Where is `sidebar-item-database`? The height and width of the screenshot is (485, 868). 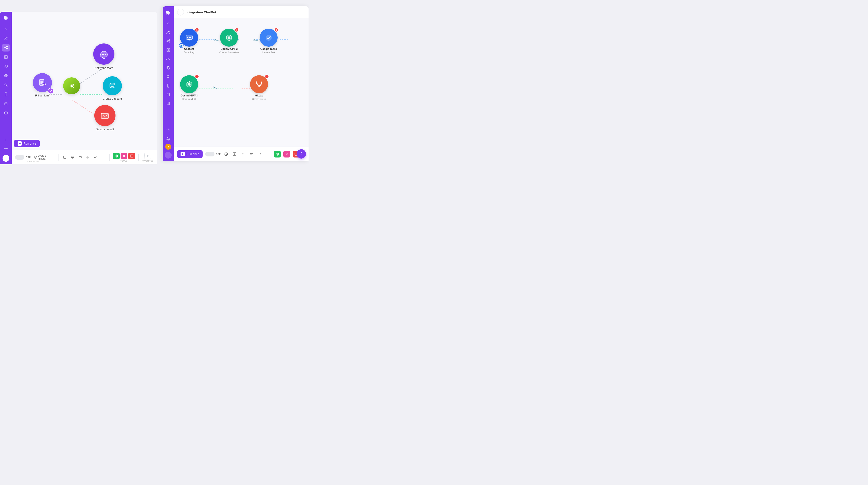 sidebar-item-database is located at coordinates (6, 104).